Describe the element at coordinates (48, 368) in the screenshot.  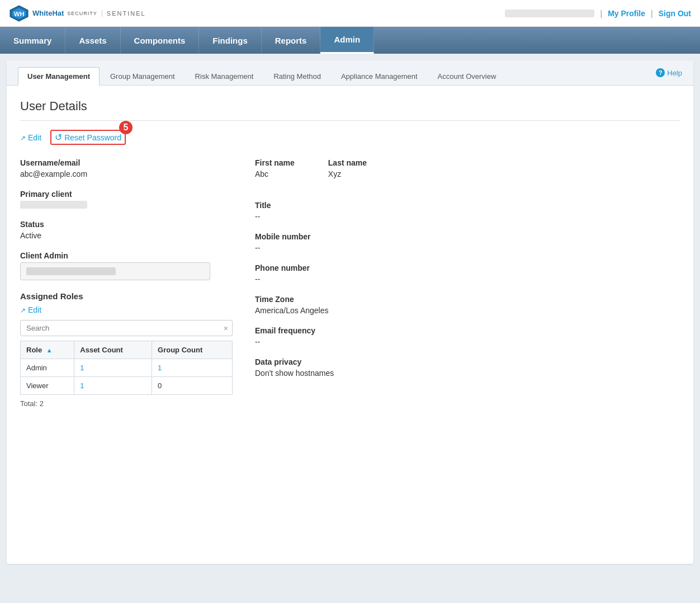
I see `role-name-admin: Admin` at that location.